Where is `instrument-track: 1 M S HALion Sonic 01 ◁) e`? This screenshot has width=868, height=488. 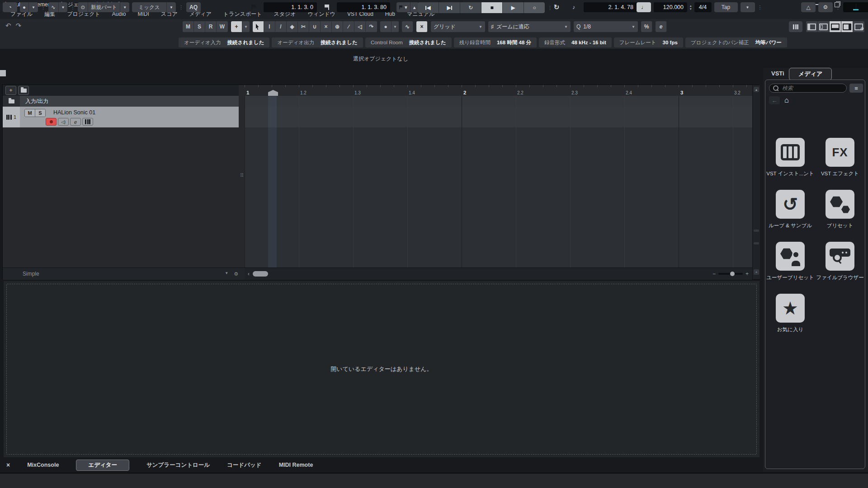
instrument-track: 1 M S HALion Sonic 01 ◁) e is located at coordinates (121, 117).